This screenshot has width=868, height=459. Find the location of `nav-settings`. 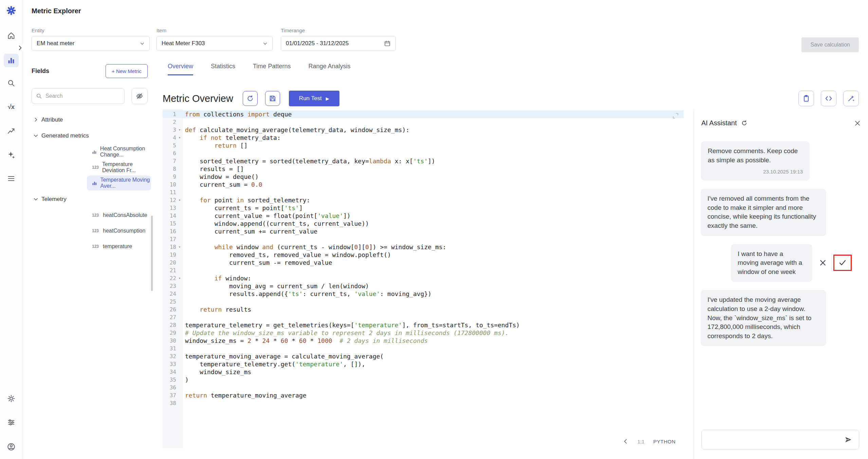

nav-settings is located at coordinates (11, 399).